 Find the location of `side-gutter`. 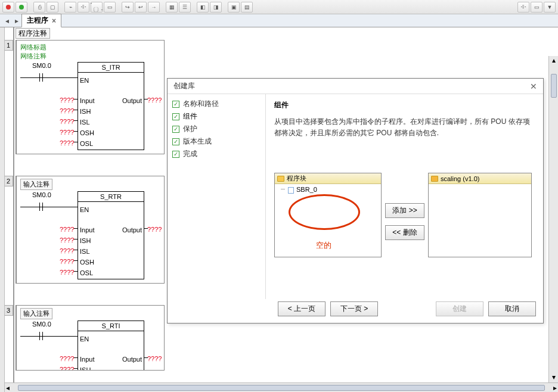

side-gutter is located at coordinates (2, 210).